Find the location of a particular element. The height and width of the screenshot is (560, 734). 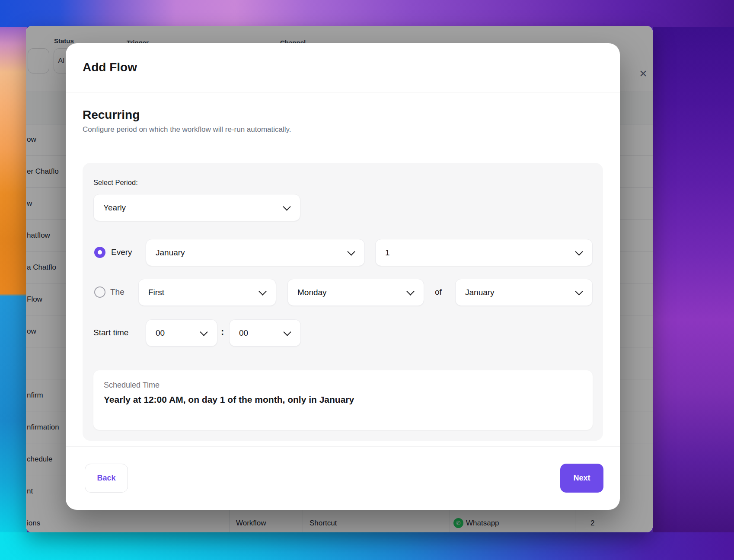

every-radio-label: Every is located at coordinates (122, 252).